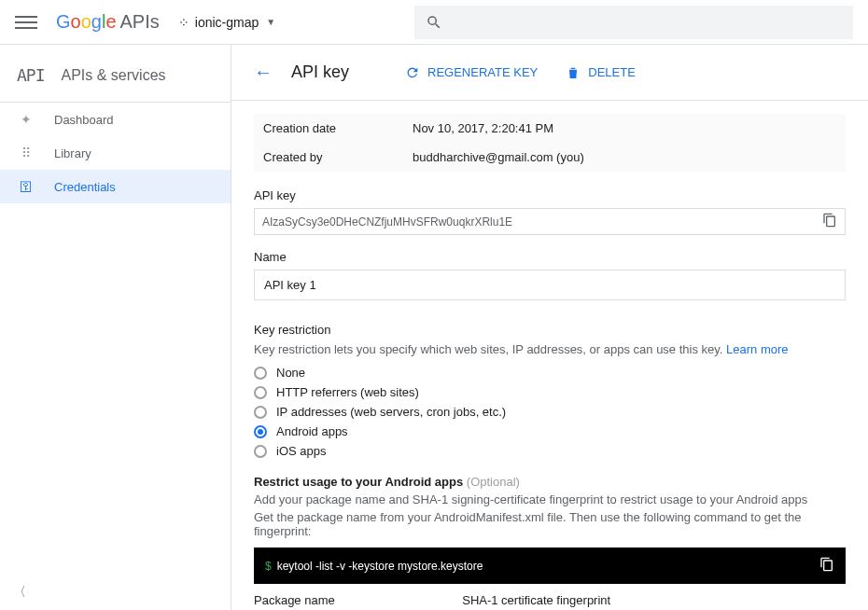 This screenshot has height=610, width=868. What do you see at coordinates (349, 601) in the screenshot?
I see `package-name-label: Package name` at bounding box center [349, 601].